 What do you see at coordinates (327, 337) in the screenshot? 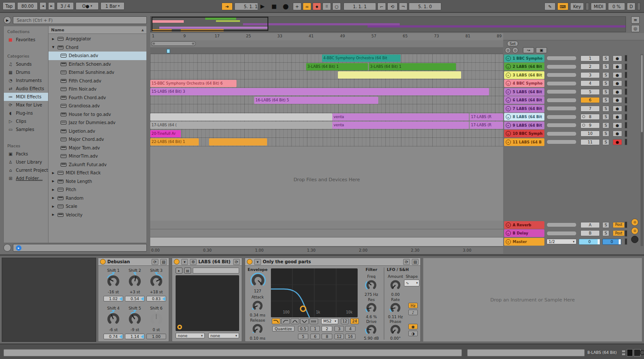
I see `quantize-value-button: 8` at bounding box center [327, 337].